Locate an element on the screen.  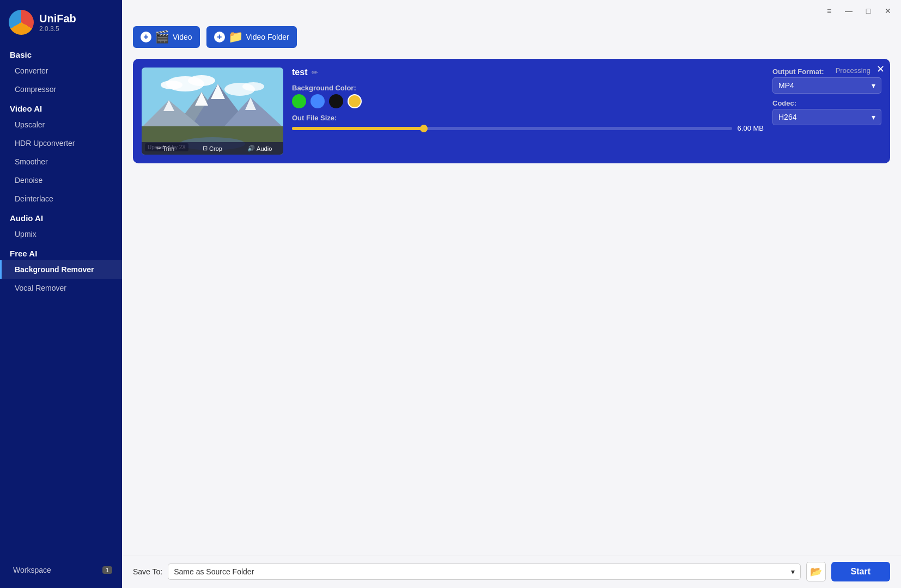
output-format-value: MP4 is located at coordinates (787, 85).